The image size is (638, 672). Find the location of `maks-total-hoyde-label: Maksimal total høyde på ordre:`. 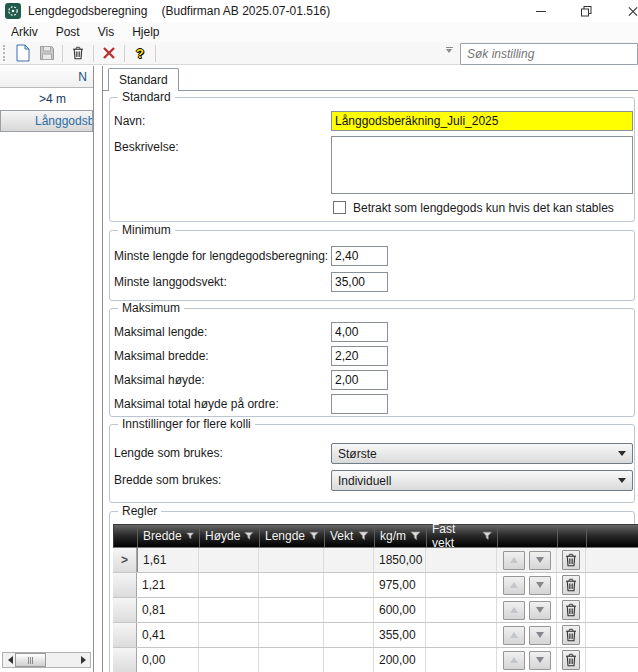

maks-total-hoyde-label: Maksimal total høyde på ordre: is located at coordinates (196, 404).